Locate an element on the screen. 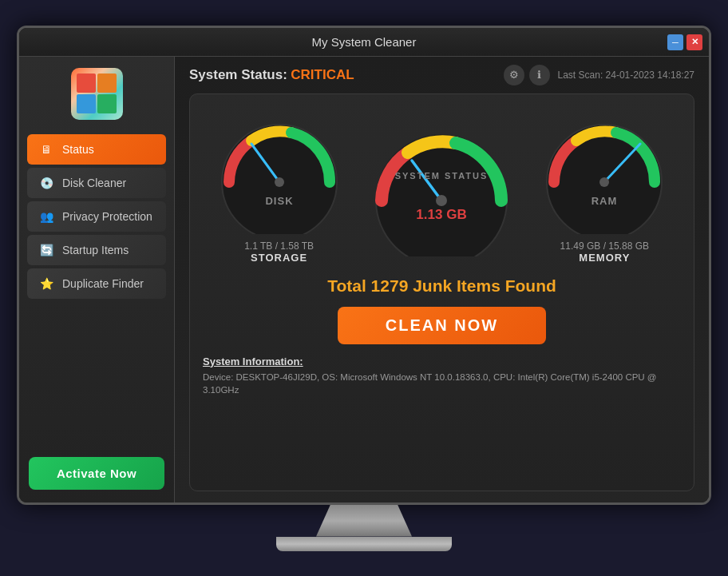  ram-gauge: RAM is located at coordinates (604, 173).